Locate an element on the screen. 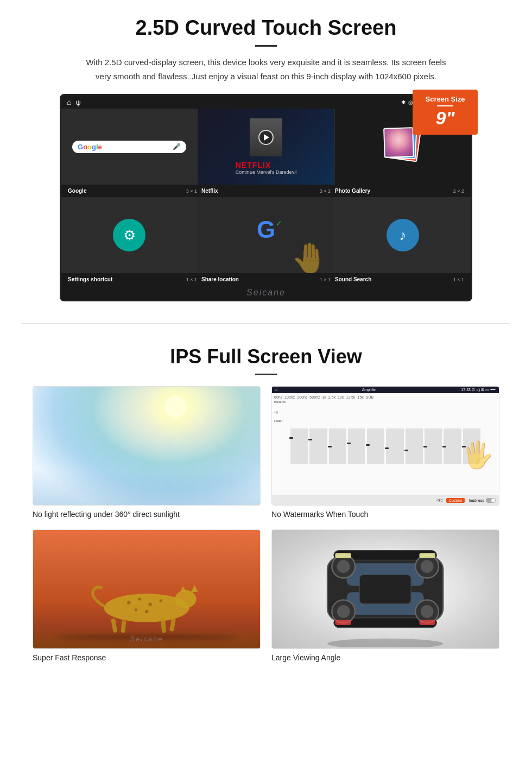  play-button is located at coordinates (266, 137).